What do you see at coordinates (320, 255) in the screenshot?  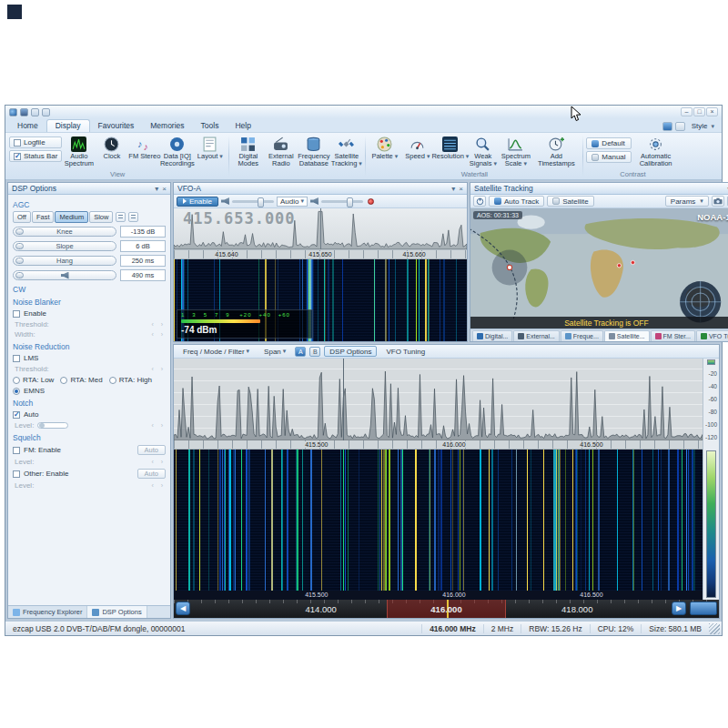 I see `vfo-frequency-scale: 415.640 415.650 415.660` at bounding box center [320, 255].